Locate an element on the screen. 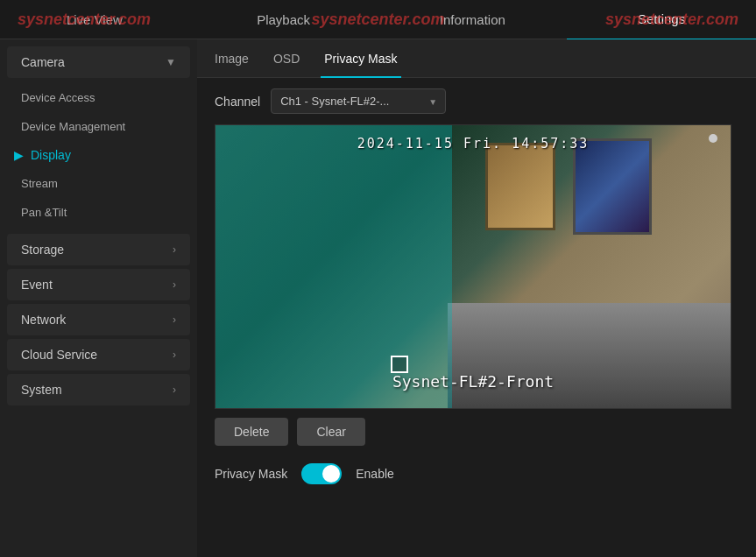  channel-select-wrapper: Ch1 - Sysnet-FL#2-... is located at coordinates (358, 102).